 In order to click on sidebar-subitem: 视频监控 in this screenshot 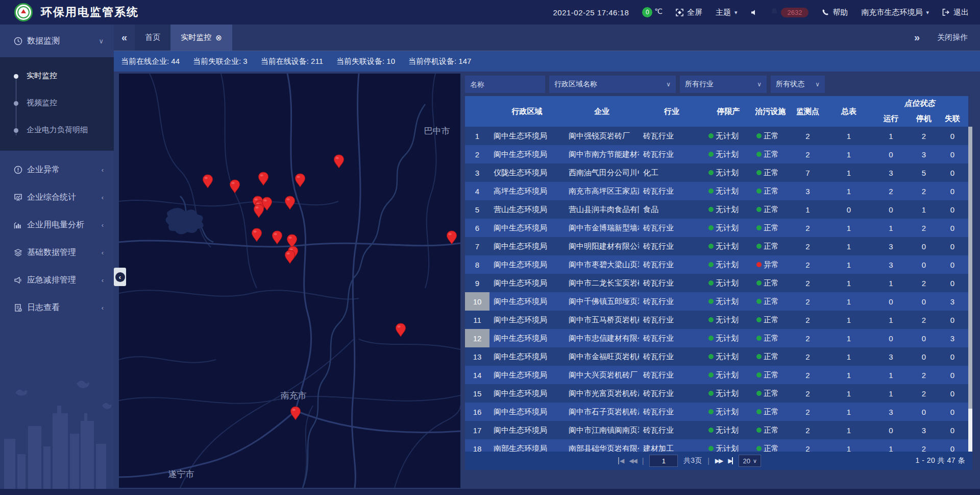, I will do `click(57, 103)`.